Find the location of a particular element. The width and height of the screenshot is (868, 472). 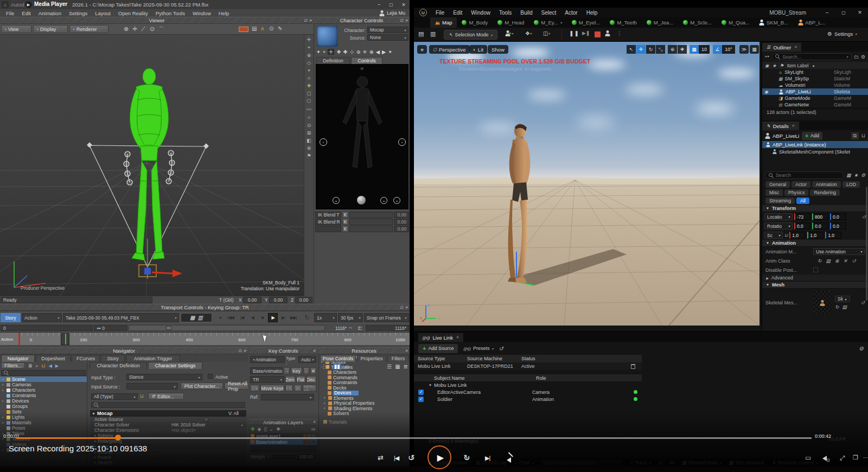

play-button: ▶ is located at coordinates (439, 457).